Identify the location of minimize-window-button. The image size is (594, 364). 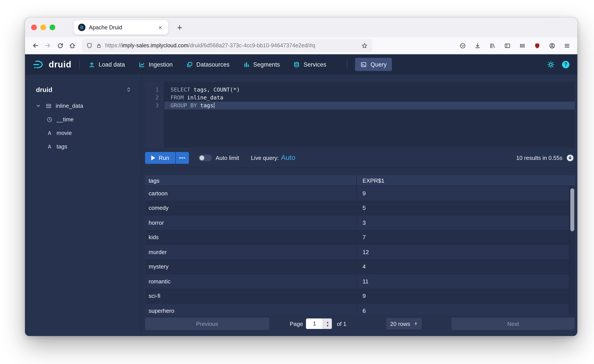
(43, 27).